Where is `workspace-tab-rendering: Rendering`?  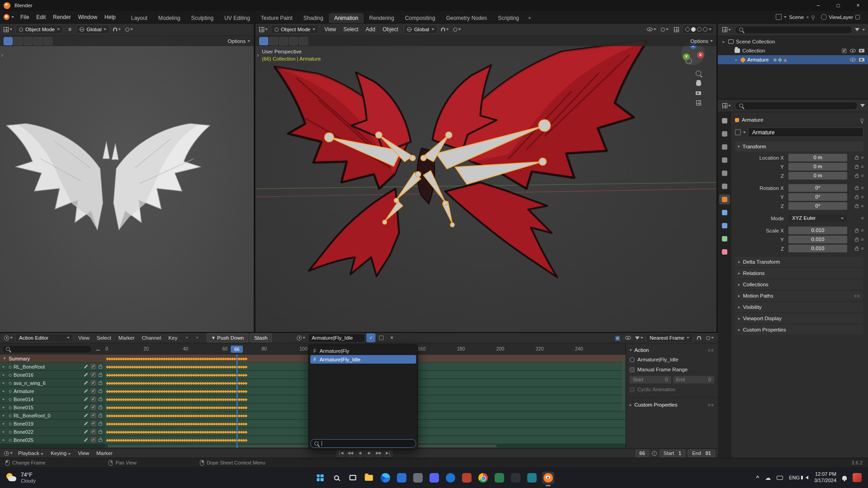 workspace-tab-rendering: Rendering is located at coordinates (382, 18).